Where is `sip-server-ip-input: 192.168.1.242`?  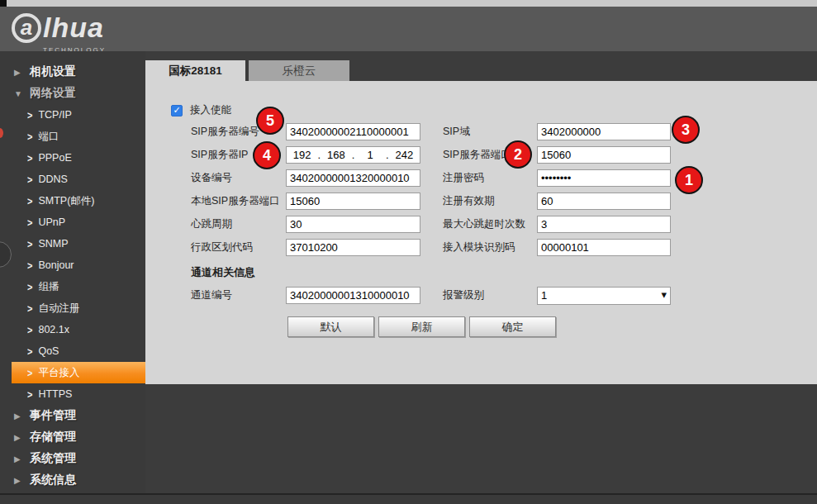 sip-server-ip-input: 192.168.1.242 is located at coordinates (354, 155).